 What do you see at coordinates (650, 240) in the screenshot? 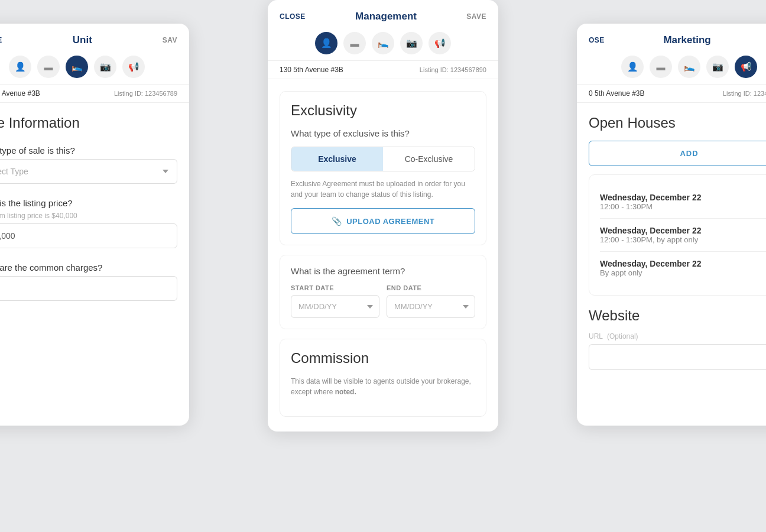
I see `oh-time-2: 12:00 - 1:30PM, by appt only` at bounding box center [650, 240].